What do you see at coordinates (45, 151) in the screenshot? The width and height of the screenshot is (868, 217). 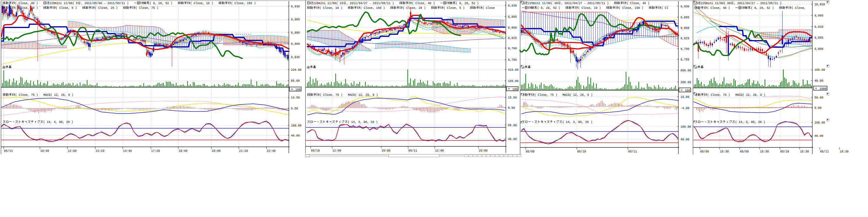 I see `svg-text: 10:40` at bounding box center [45, 151].